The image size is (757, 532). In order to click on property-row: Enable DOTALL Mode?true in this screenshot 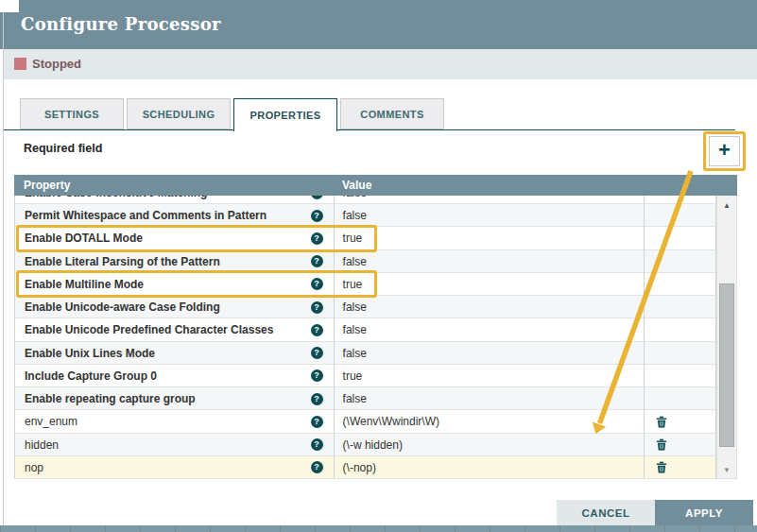, I will do `click(366, 238)`.